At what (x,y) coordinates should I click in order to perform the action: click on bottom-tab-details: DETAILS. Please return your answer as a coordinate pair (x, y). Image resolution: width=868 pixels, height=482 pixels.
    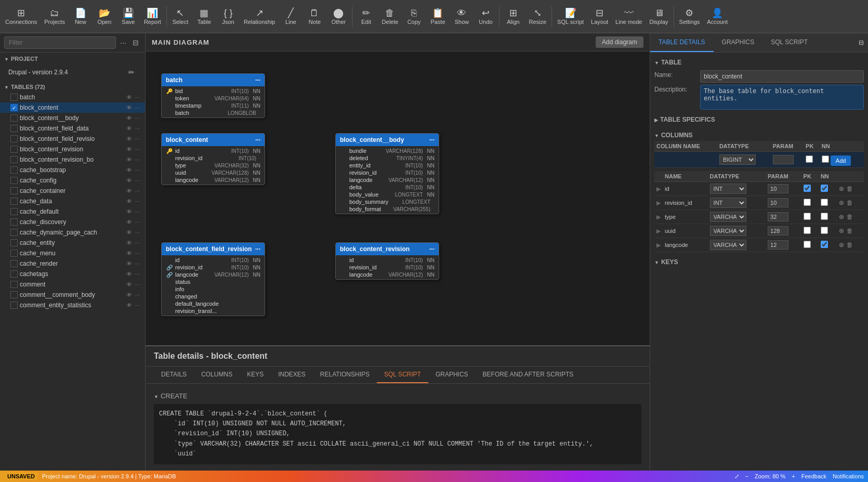
    Looking at the image, I should click on (174, 375).